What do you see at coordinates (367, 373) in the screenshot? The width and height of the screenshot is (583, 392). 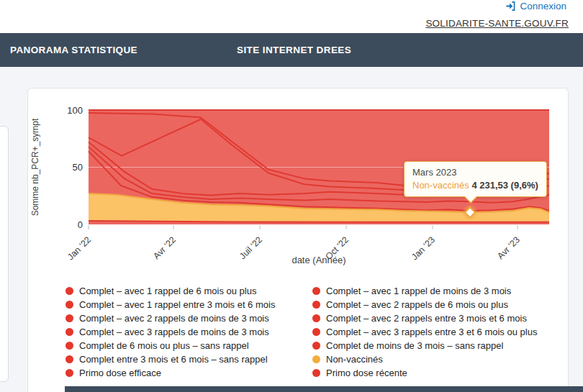 I see `legend-item-label: Primo dose récente` at bounding box center [367, 373].